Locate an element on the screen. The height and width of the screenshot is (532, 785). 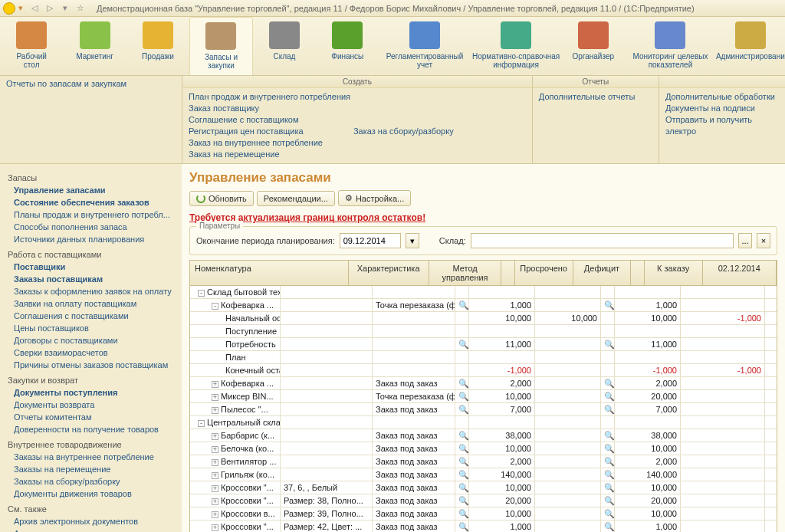
table-row: +Барбарис (к...Заказ под заказ🔍38,000🔍38… is located at coordinates (483, 435).